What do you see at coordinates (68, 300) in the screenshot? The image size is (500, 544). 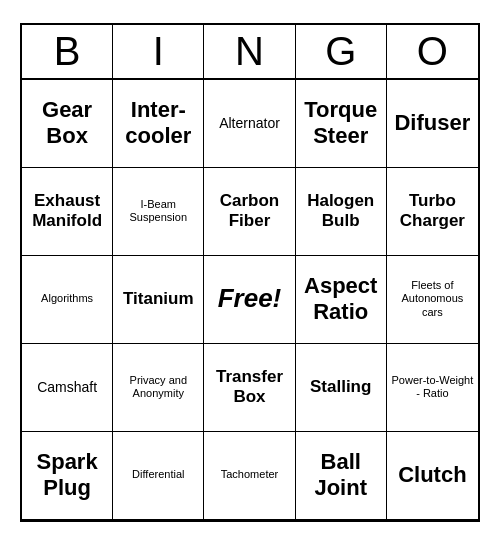 I see `bingo-cell: Algorithms` at bounding box center [68, 300].